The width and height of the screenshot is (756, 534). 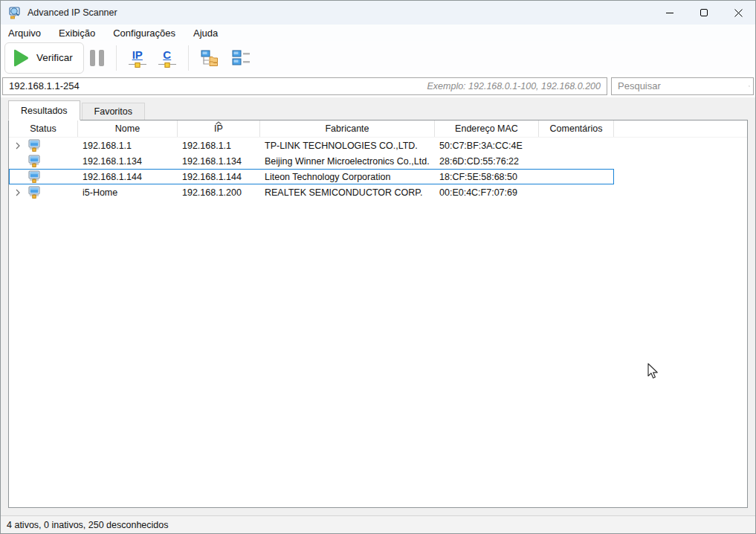 I want to click on table-body: 192.168.1.1 192.168.1.1 TP-LINK TECHNOLO…, so click(x=378, y=169).